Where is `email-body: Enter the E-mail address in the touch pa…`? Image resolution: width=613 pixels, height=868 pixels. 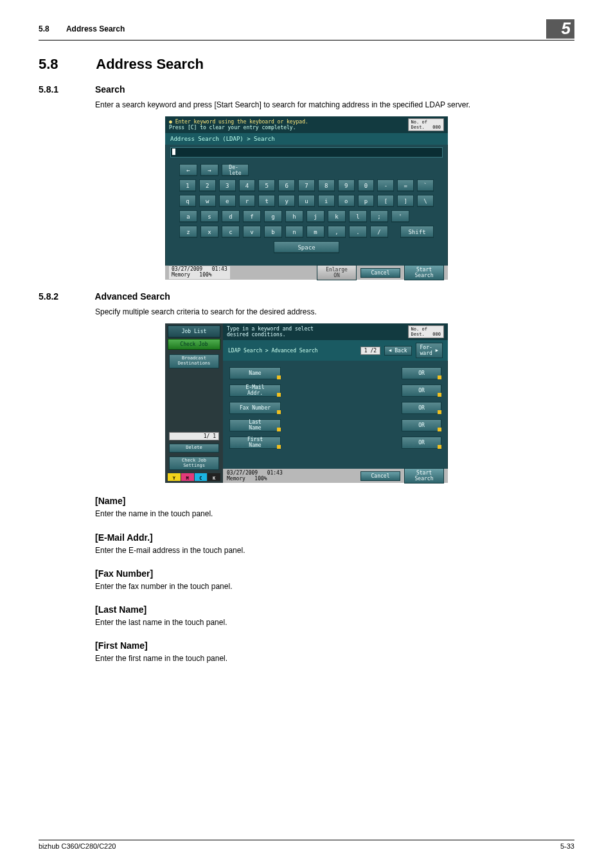 email-body: Enter the E-mail address in the touch pa… is located at coordinates (335, 550).